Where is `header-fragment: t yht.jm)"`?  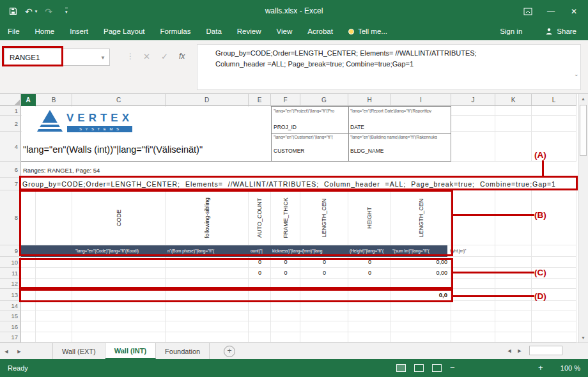
header-fragment: t yht.jm)" is located at coordinates (458, 250).